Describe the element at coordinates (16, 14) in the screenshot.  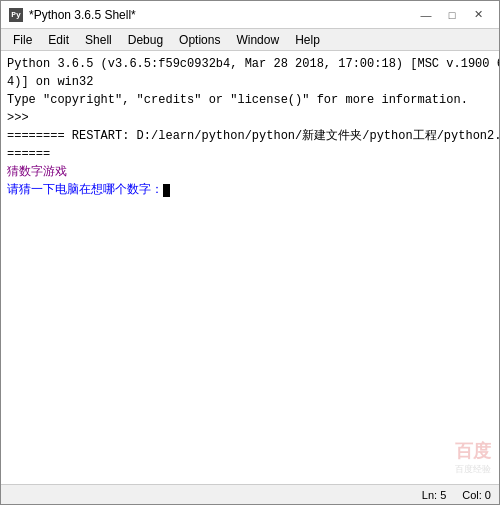
I see `icon-label: Py` at that location.